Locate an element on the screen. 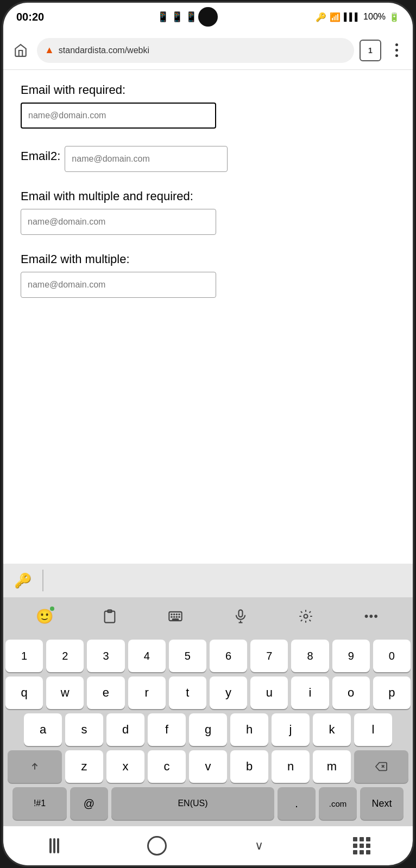 Image resolution: width=416 pixels, height=868 pixels. email2-label: Email2: is located at coordinates (40, 156).